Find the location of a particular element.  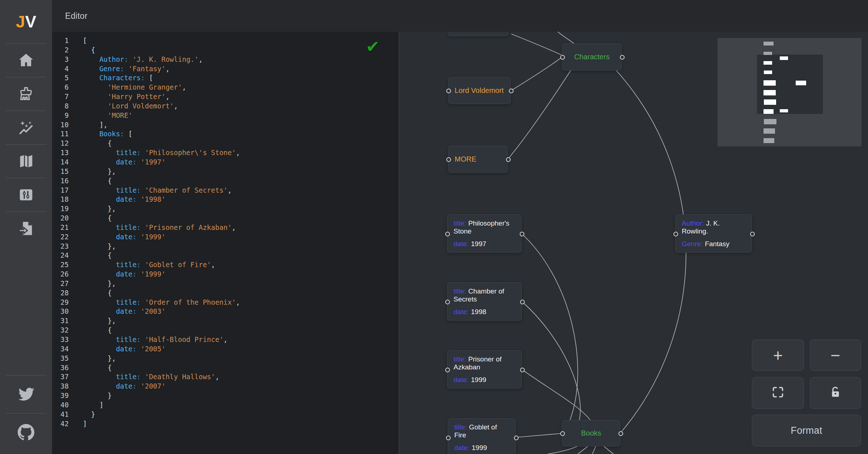

line-number: 30 is located at coordinates (60, 312).